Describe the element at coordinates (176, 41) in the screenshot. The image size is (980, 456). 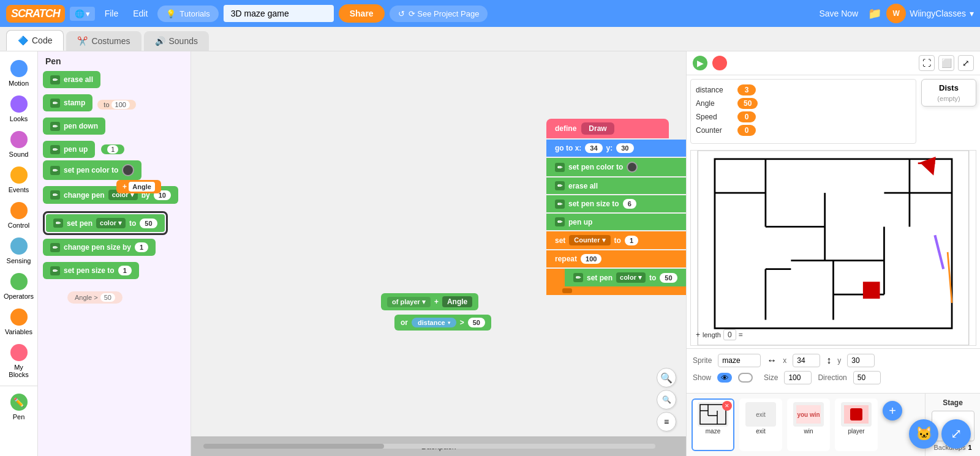
I see `tab-sounds: 🔊 Sounds` at that location.